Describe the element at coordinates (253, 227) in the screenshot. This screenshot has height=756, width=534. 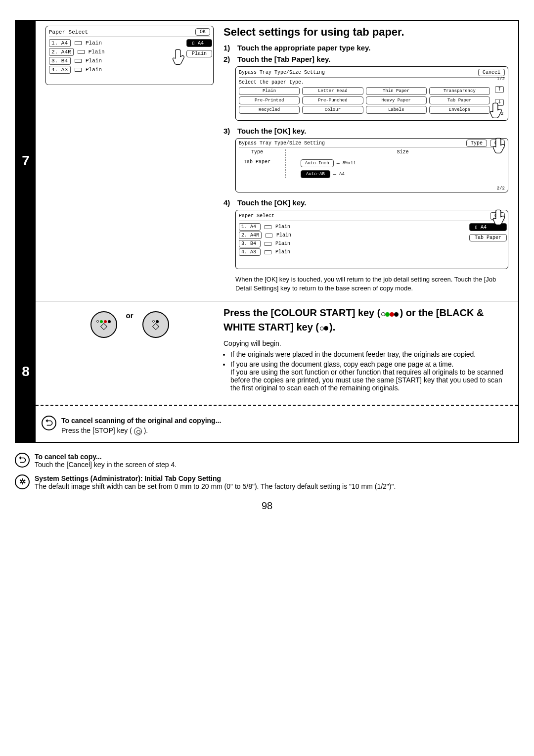
I see `ftray1-size: A4` at that location.